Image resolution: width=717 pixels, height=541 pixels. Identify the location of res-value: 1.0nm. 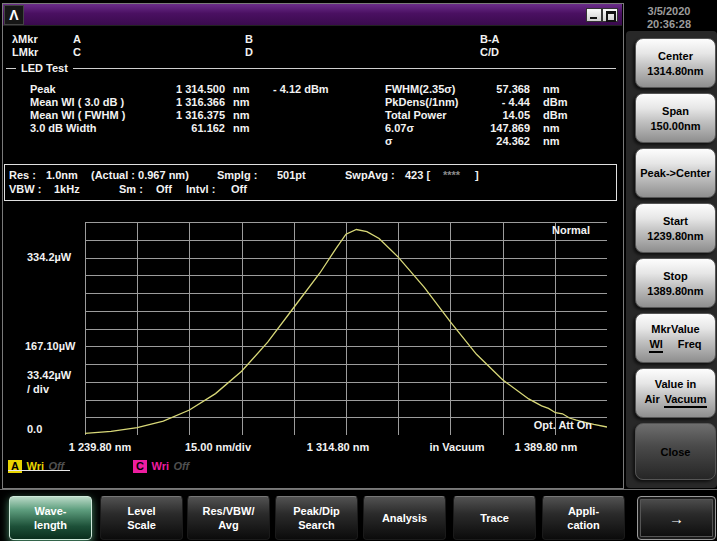
(62, 175).